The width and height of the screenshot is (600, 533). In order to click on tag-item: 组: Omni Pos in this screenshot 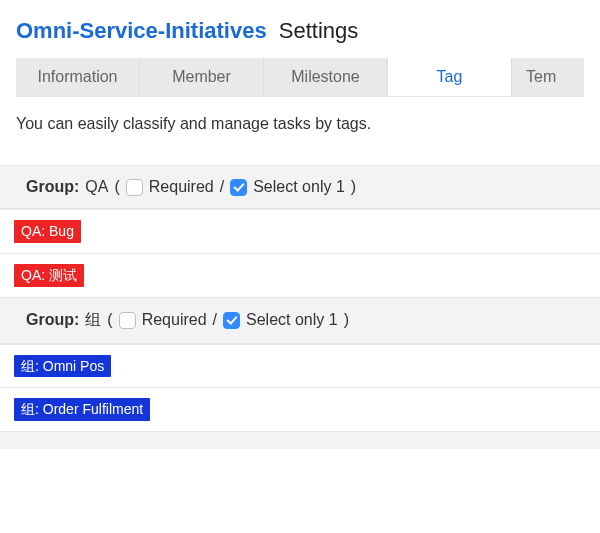, I will do `click(62, 366)`.